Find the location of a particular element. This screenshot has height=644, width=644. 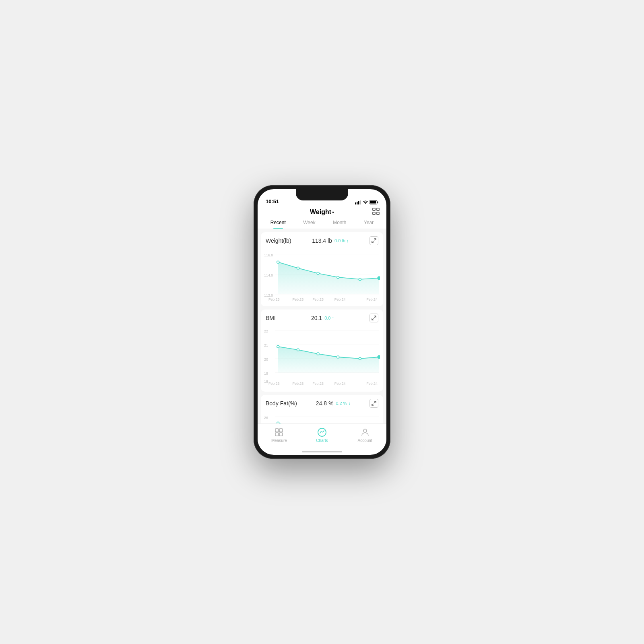

app-header: Weight ▾ is located at coordinates (322, 213).